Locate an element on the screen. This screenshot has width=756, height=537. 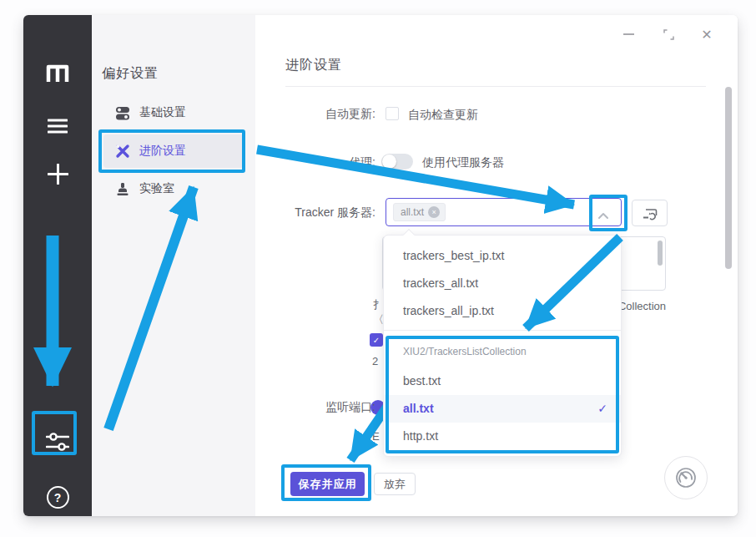
dropdown-option: best.txt is located at coordinates (502, 381).